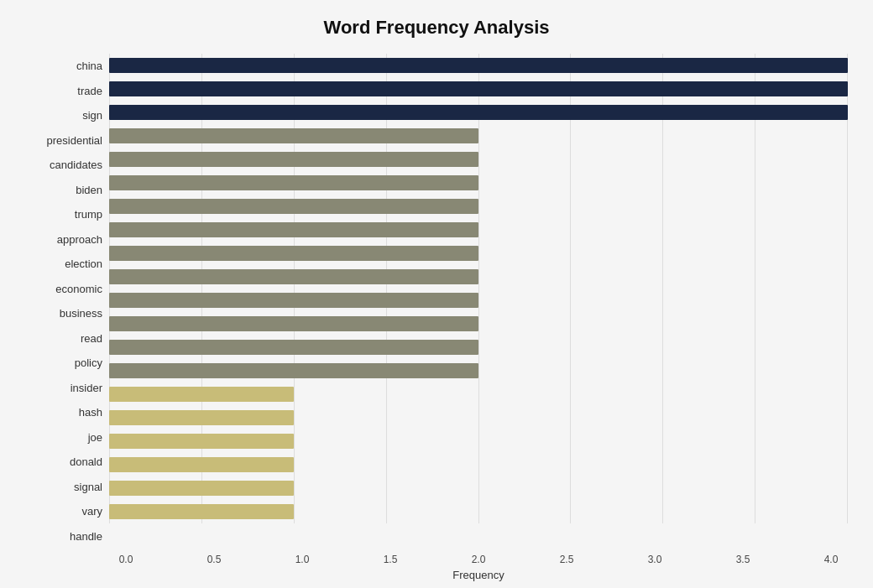  Describe the element at coordinates (64, 190) in the screenshot. I see `y-label: biden` at that location.